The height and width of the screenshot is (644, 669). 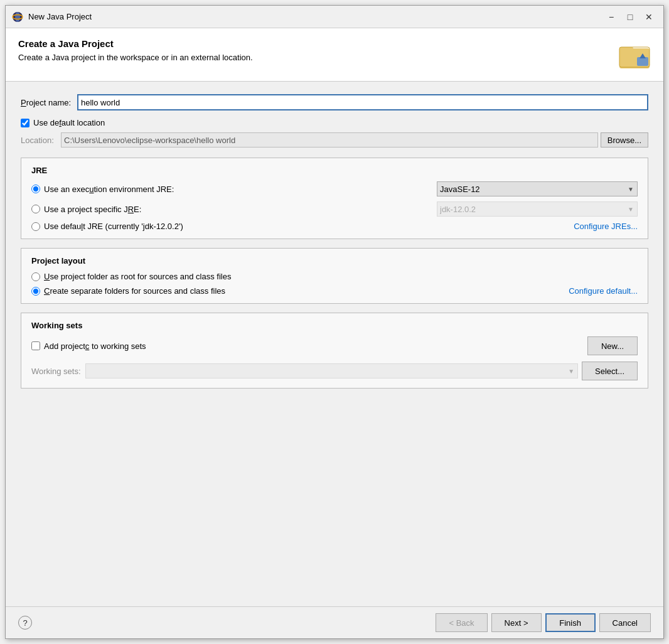 I want to click on dialog-title: Create a Java Project, so click(x=136, y=44).